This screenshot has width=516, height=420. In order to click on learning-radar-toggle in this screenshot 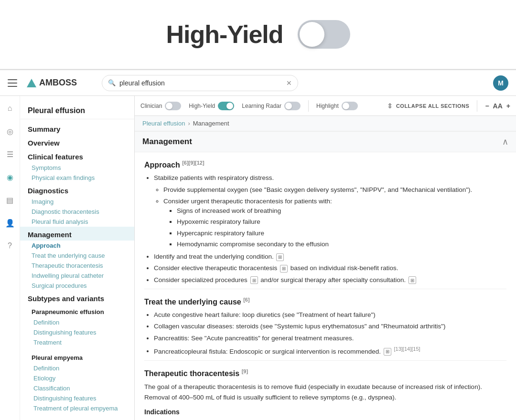, I will do `click(292, 106)`.